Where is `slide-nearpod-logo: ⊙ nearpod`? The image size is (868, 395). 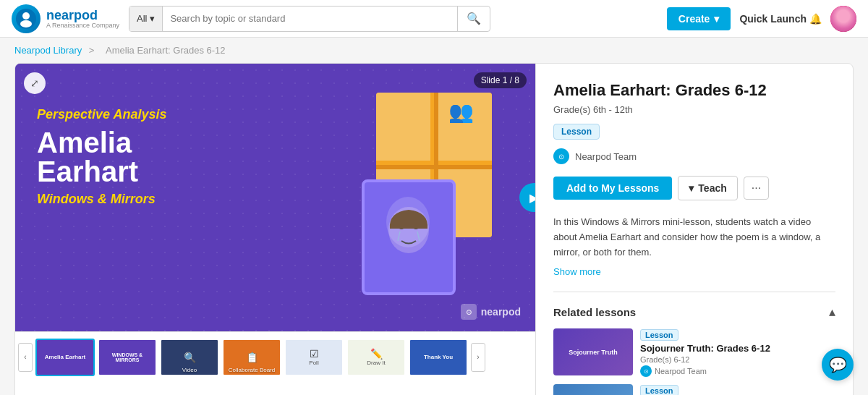
slide-nearpod-logo: ⊙ nearpod is located at coordinates (490, 312).